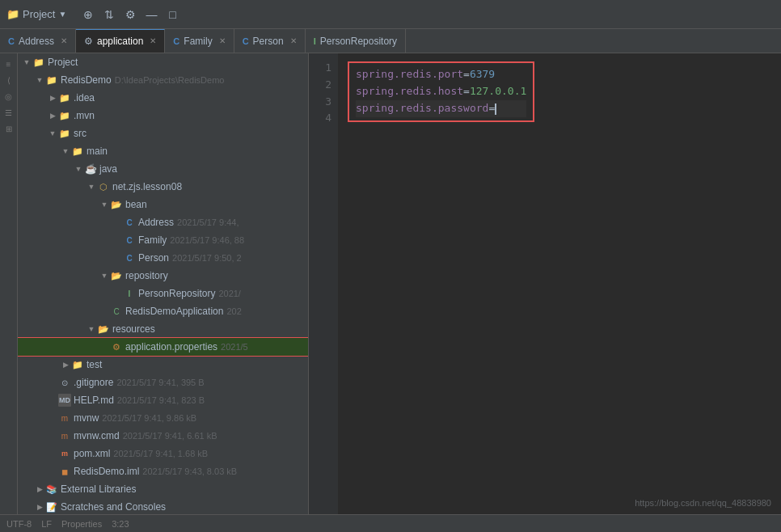 The image size is (781, 532). I want to click on collapse-icon: ⇅, so click(109, 15).